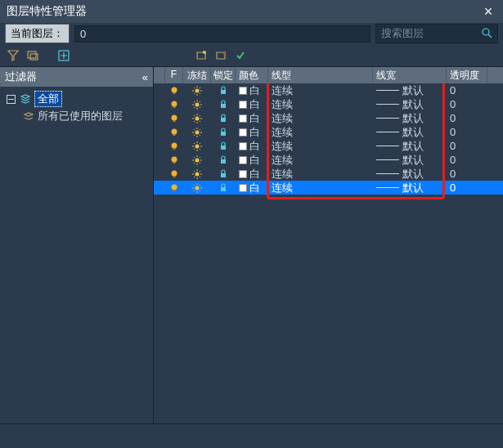 The height and width of the screenshot is (448, 503). I want to click on col-color: 颜色, so click(252, 75).